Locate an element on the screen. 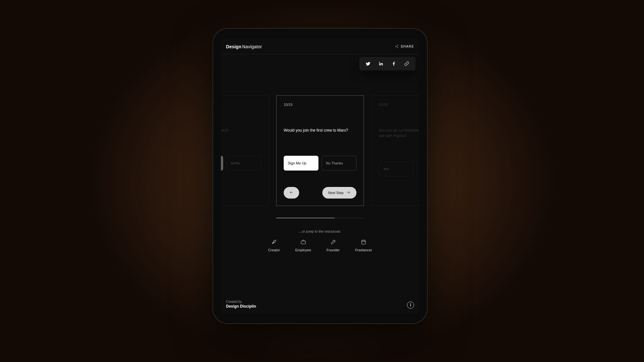  option-button: Netflix is located at coordinates (244, 163).